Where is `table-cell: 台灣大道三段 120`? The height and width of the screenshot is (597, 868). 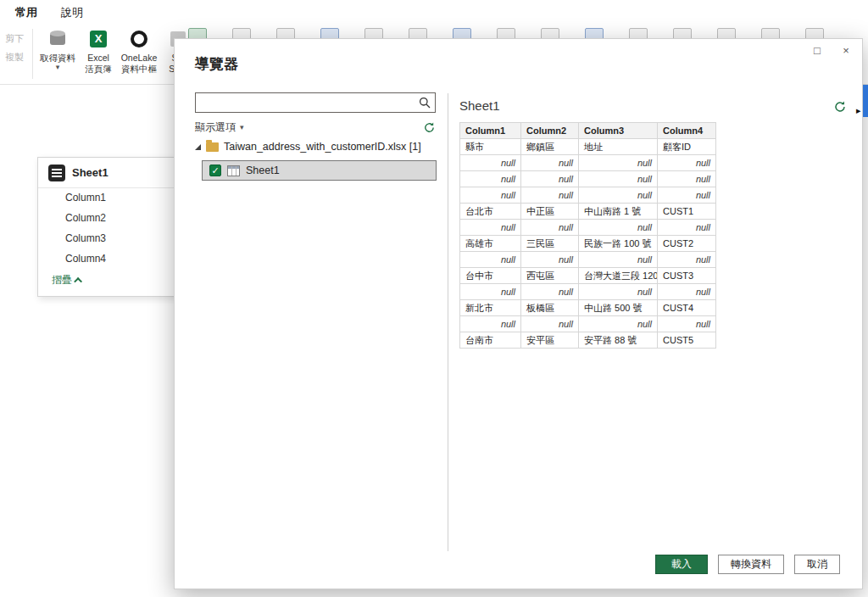
table-cell: 台灣大道三段 120 is located at coordinates (619, 276).